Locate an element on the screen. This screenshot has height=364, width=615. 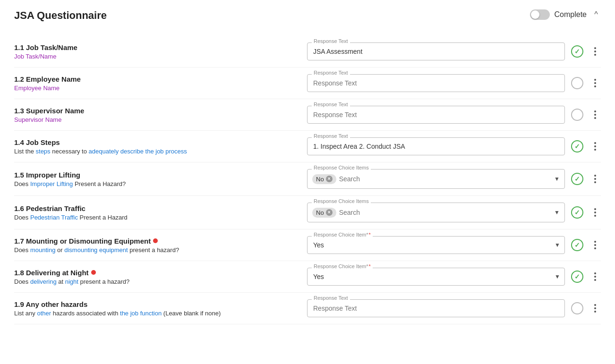
question-left: 1.4 Job StepsList the steps necessary to… is located at coordinates (156, 146).